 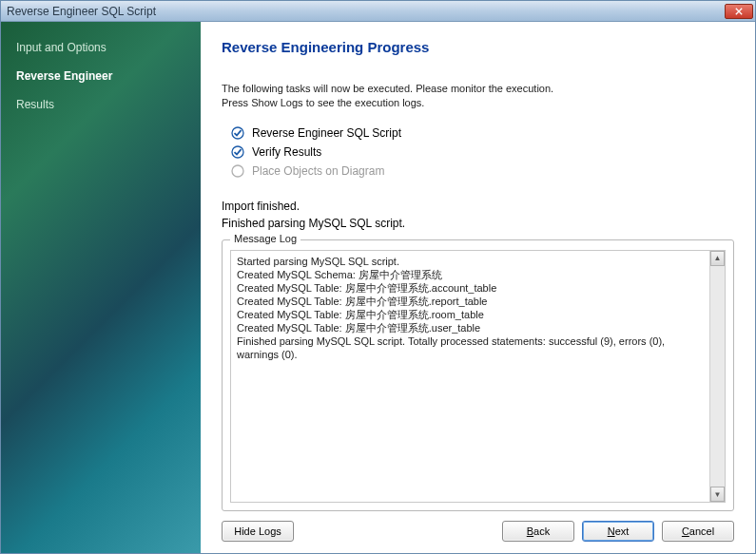 What do you see at coordinates (238, 171) in the screenshot?
I see `circle-icon` at bounding box center [238, 171].